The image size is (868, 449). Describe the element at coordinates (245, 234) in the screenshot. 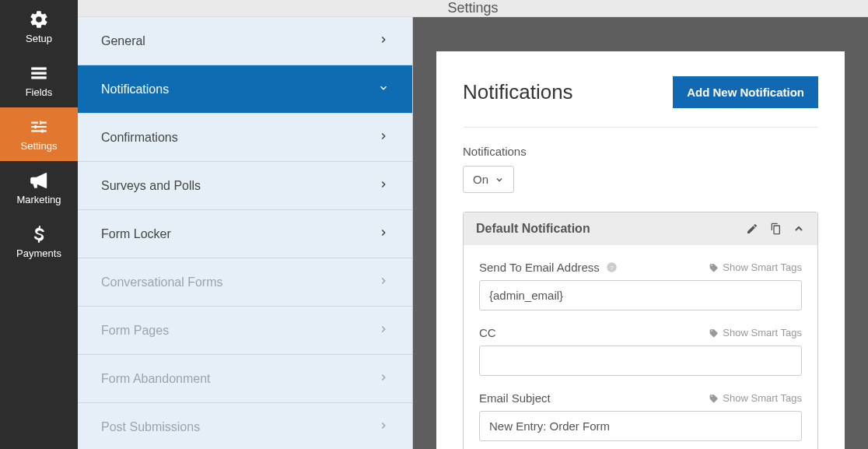

I see `settings-item-form-locker: Form Locker` at that location.